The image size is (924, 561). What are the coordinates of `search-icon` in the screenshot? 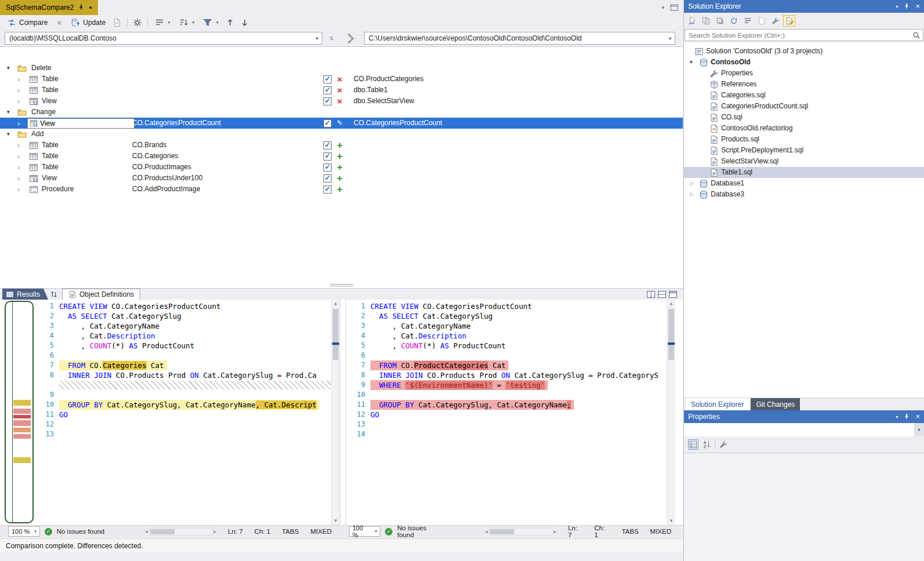 It's located at (916, 35).